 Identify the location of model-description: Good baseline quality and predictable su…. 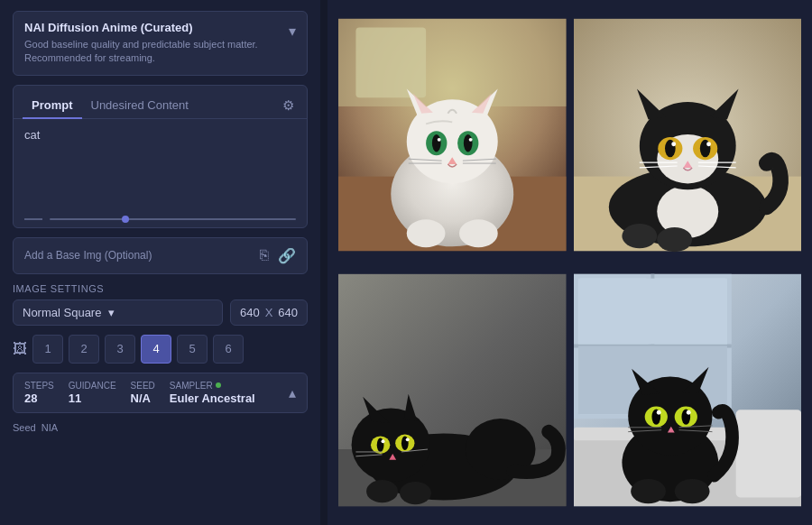
(157, 52).